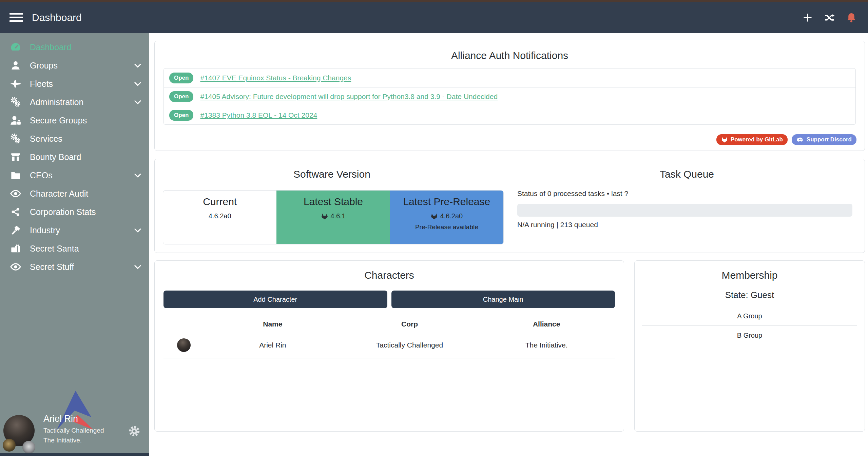 Image resolution: width=868 pixels, height=456 pixels. Describe the element at coordinates (16, 120) in the screenshot. I see `user-lock-icon` at that location.